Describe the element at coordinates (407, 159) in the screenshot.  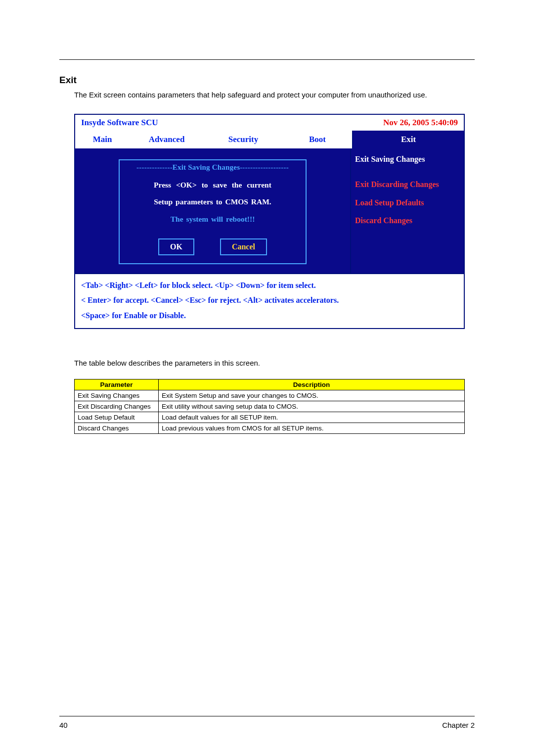
I see `menu-item-exit-saving: Exit Saving Changes` at that location.